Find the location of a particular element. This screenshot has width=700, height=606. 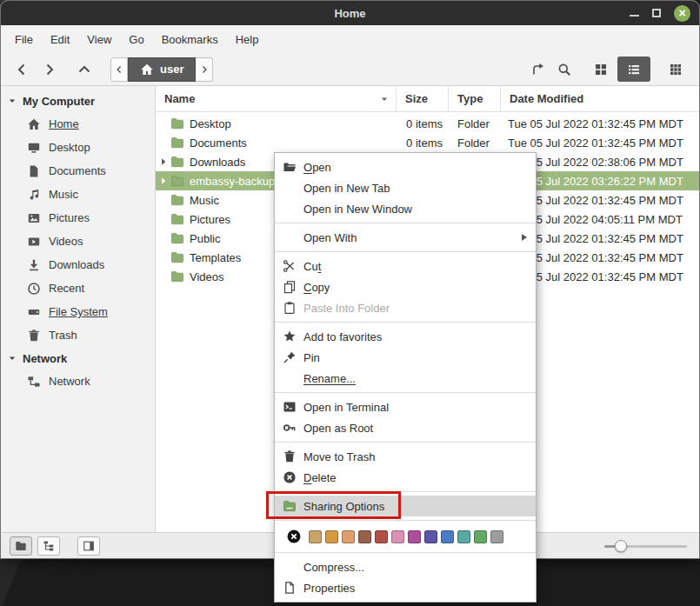

sidebar-item-home: Home is located at coordinates (78, 123).